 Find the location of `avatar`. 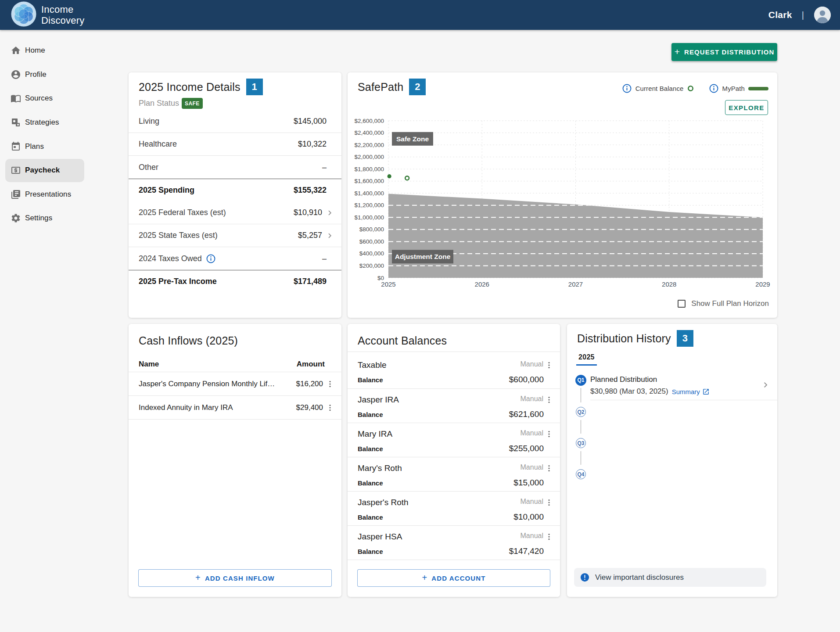

avatar is located at coordinates (822, 15).